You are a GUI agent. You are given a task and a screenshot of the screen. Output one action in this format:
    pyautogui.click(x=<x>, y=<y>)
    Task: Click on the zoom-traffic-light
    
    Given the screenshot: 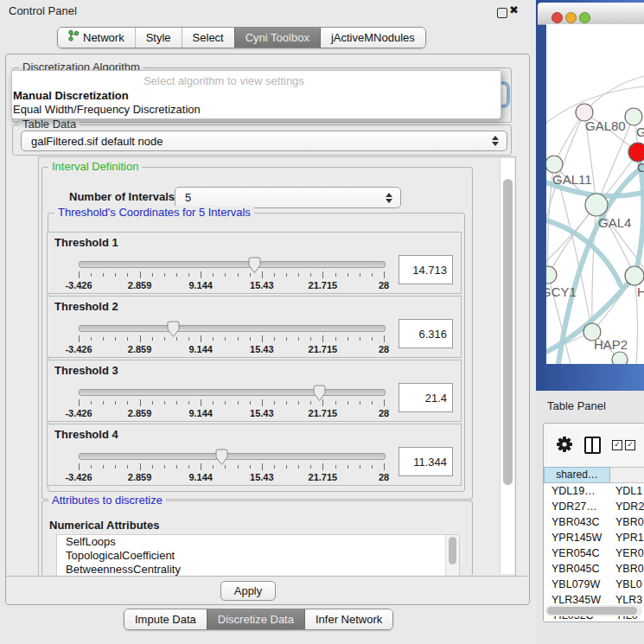 What is the action you would take?
    pyautogui.click(x=584, y=17)
    